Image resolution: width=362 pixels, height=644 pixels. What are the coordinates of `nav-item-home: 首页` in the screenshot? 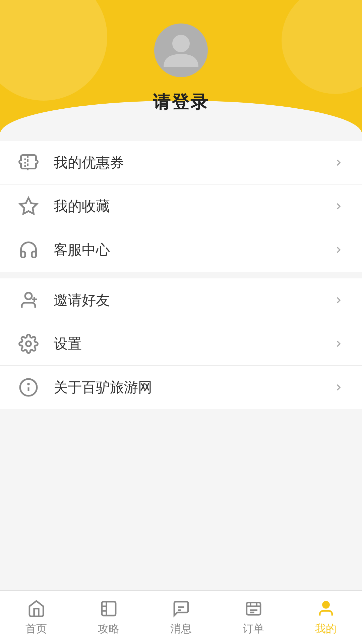 It's located at (36, 617).